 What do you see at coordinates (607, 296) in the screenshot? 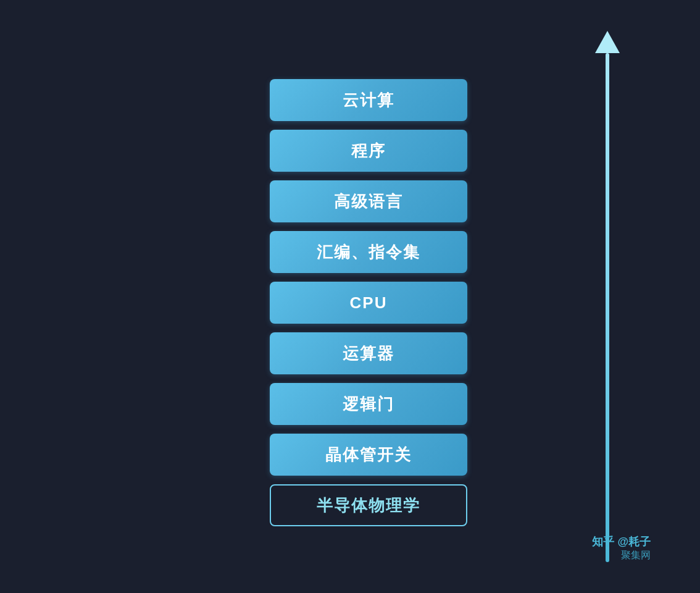
I see `abstraction-arrow` at bounding box center [607, 296].